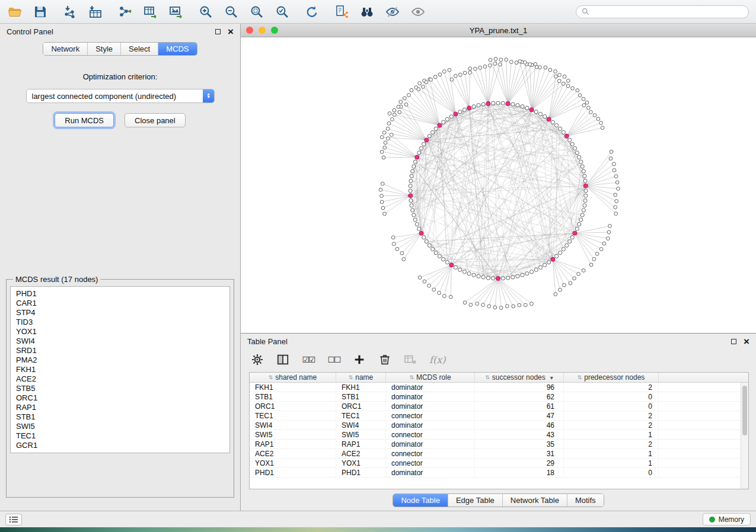 The width and height of the screenshot is (756, 532). Describe the element at coordinates (104, 49) in the screenshot. I see `tab-style: Style` at that location.